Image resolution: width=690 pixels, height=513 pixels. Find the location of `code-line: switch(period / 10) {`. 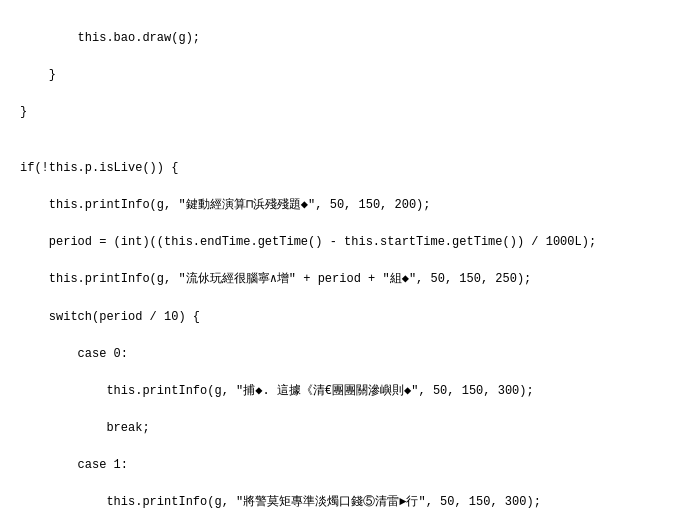

code-line: switch(period / 10) { is located at coordinates (345, 318).